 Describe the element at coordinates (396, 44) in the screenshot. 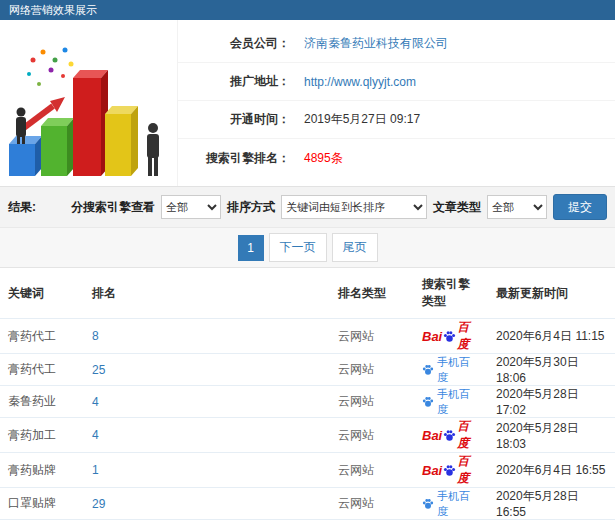

I see `info-row-company: 会员公司： 济南秦鲁药业科技有限公司` at that location.